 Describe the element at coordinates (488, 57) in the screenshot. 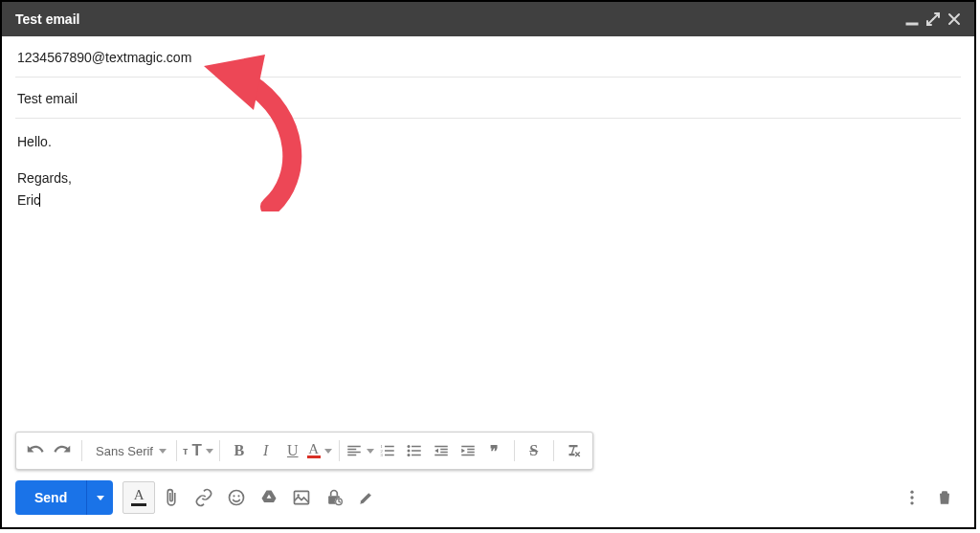

I see `to-field: 1234567890@textmagic.com` at that location.